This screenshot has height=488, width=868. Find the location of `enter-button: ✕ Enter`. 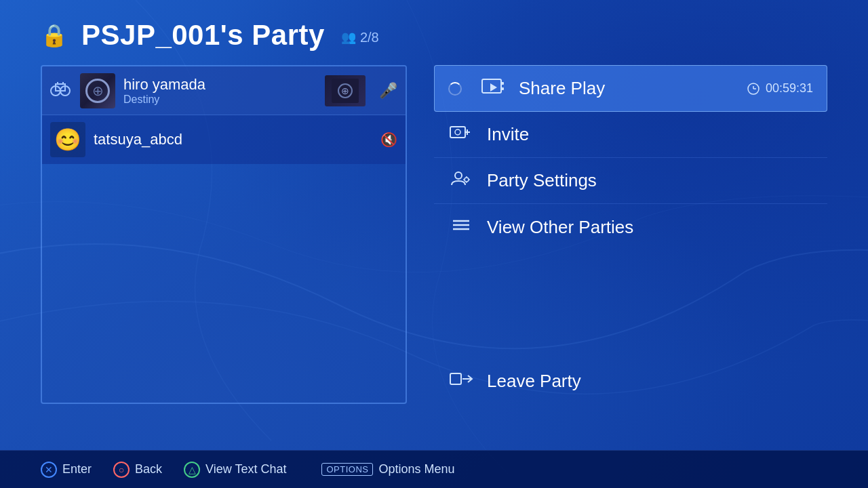

enter-button: ✕ Enter is located at coordinates (66, 470).